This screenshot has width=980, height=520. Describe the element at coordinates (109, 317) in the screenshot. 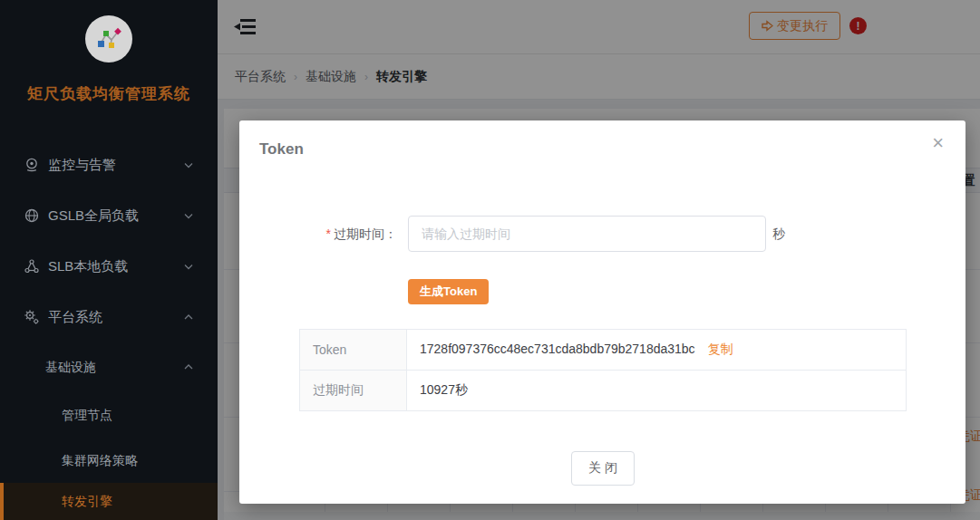

I see `sidebar-item-platform: 平台系统` at that location.